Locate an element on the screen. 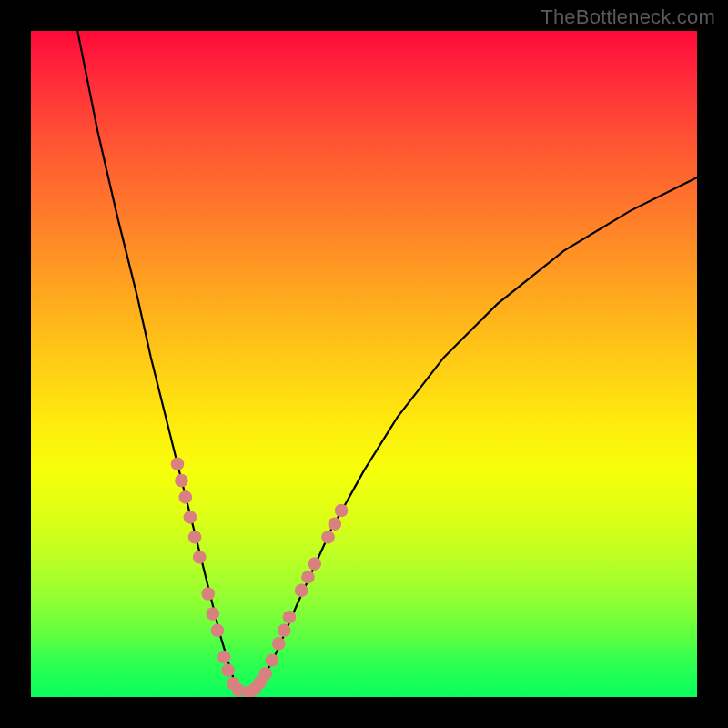 This screenshot has height=728, width=728. marker-cluster-left is located at coordinates (208, 578).